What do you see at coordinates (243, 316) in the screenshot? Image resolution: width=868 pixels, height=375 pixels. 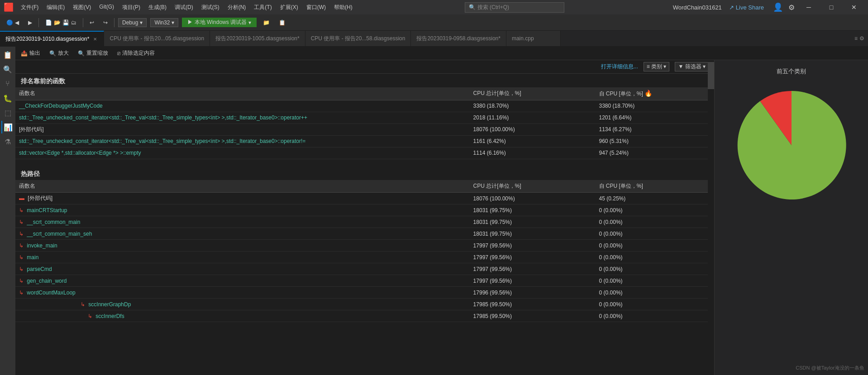 I see `hp-func-10: ↳ sccInnerDfs` at bounding box center [243, 316].